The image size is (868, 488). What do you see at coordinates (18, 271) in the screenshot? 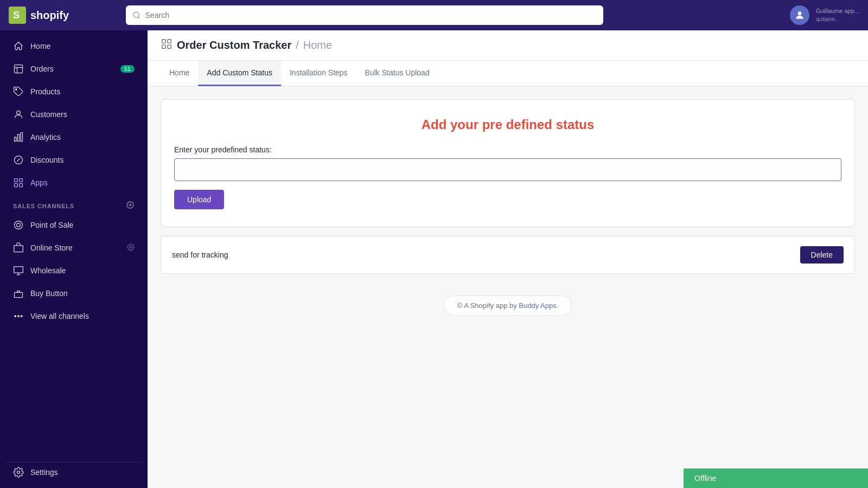
I see `wholesale-icon` at bounding box center [18, 271].